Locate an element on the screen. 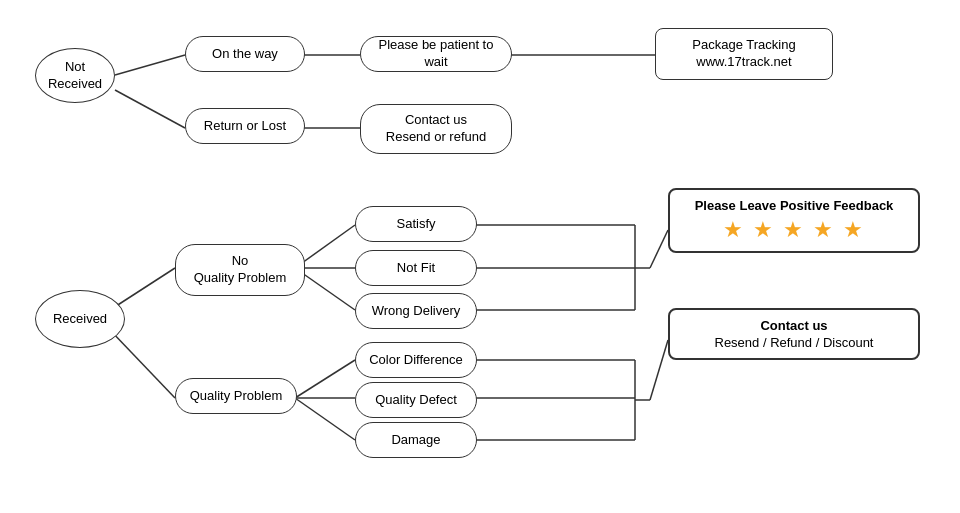 The height and width of the screenshot is (513, 960). positive-feedback-title: Please Leave Positive Feedback is located at coordinates (794, 206).